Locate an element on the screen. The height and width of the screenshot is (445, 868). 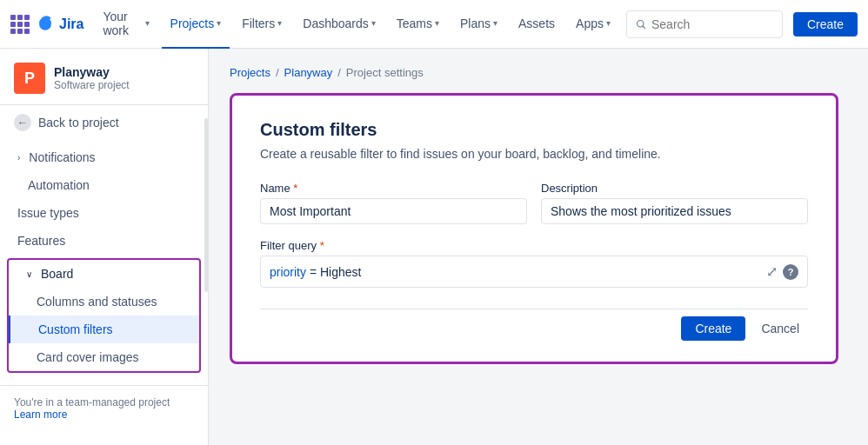
nav-item-filters: Filters ▾ is located at coordinates (262, 24).